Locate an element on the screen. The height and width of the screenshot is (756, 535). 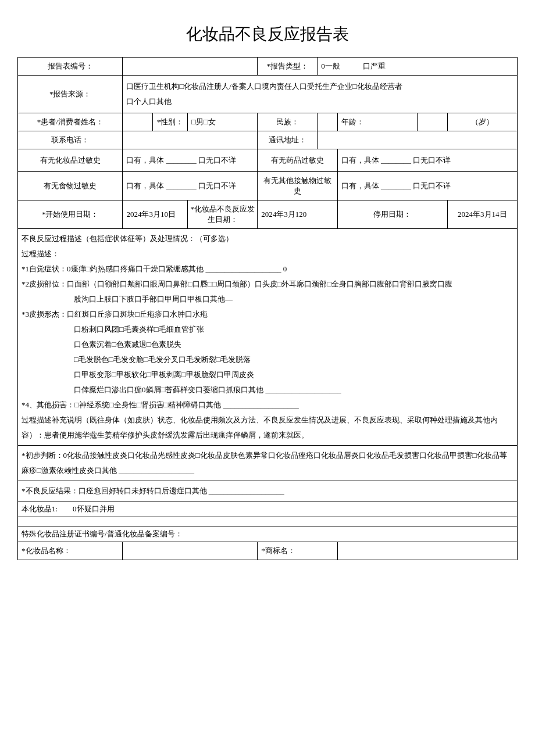
drug-allergy-opts: 口有，具体 ________ 口无口不详 is located at coordinates (427, 160).